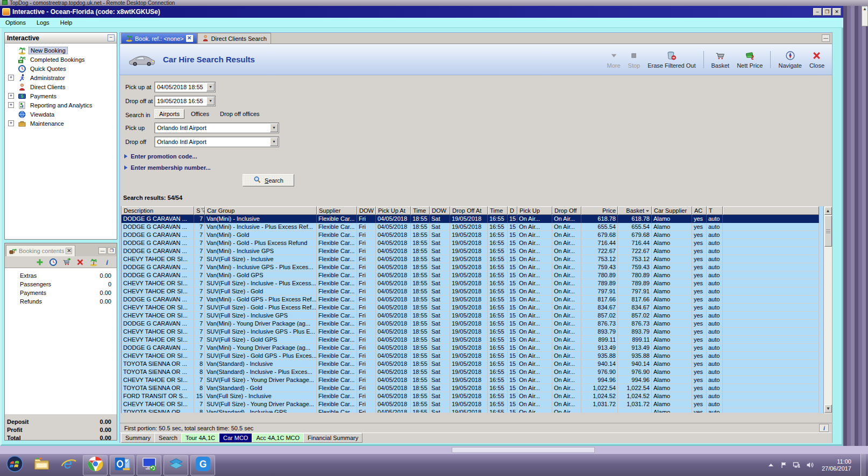  Describe the element at coordinates (200, 114) in the screenshot. I see `search-in-option-offices: Offices` at that location.